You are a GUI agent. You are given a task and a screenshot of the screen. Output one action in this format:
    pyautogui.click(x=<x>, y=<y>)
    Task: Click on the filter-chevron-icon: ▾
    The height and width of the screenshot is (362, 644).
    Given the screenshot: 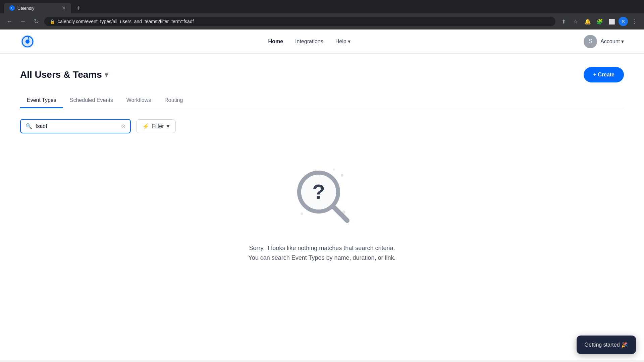 What is the action you would take?
    pyautogui.click(x=168, y=126)
    